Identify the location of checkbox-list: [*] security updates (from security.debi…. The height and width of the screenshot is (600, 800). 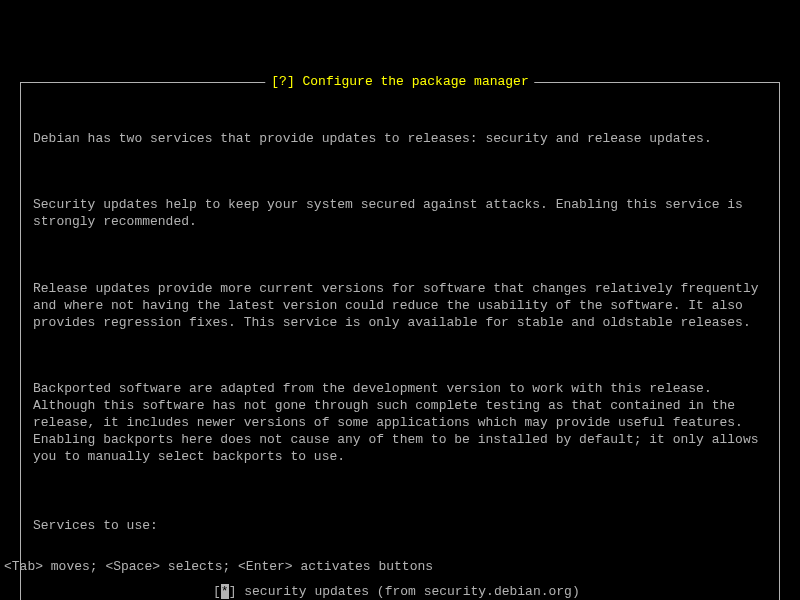
(490, 592).